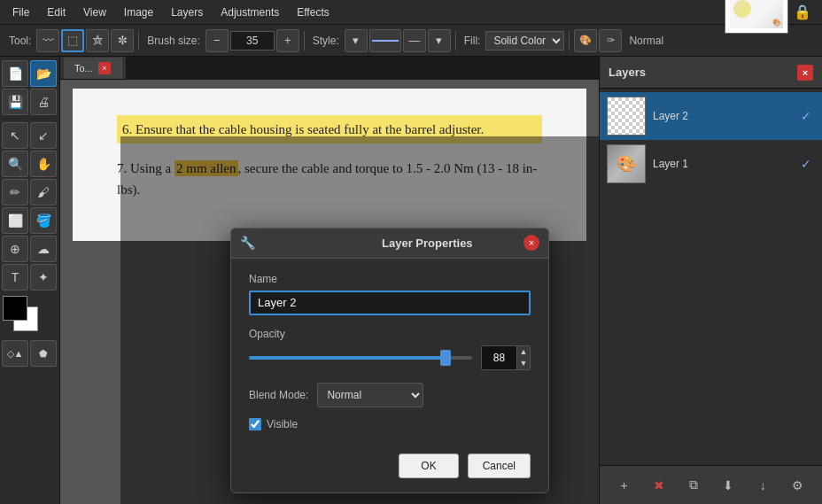  I want to click on cancel-button: Cancel, so click(500, 466).